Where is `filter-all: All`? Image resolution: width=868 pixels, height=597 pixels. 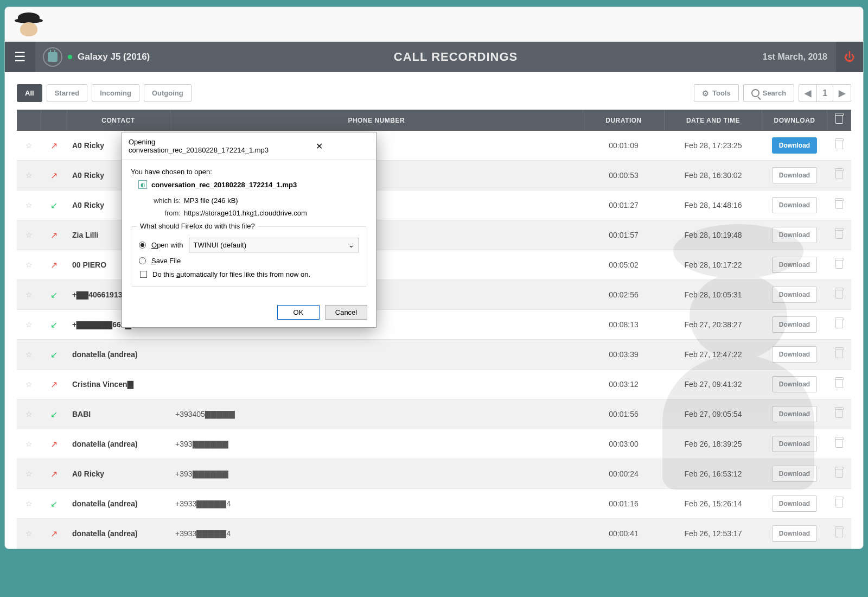 filter-all: All is located at coordinates (29, 93).